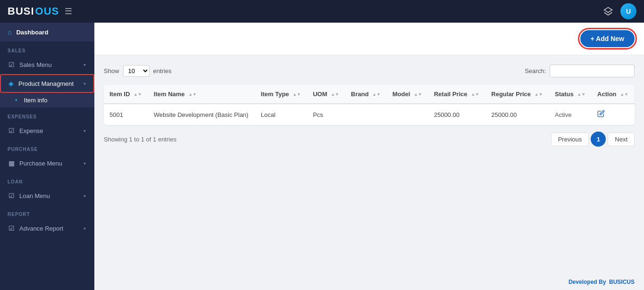 This screenshot has height=290, width=644. Describe the element at coordinates (517, 94) in the screenshot. I see `col-regular-price: Regular Price ▲▼` at that location.